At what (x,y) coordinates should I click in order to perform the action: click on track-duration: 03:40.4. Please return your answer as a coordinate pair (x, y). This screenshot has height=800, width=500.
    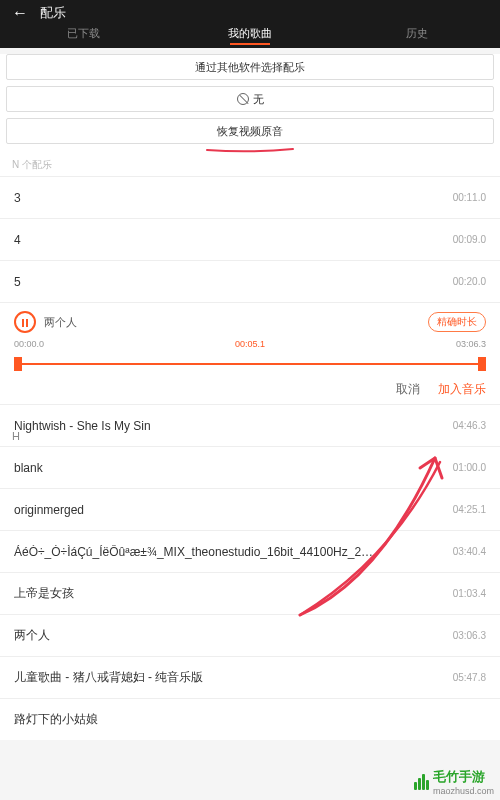
    Looking at the image, I should click on (470, 552).